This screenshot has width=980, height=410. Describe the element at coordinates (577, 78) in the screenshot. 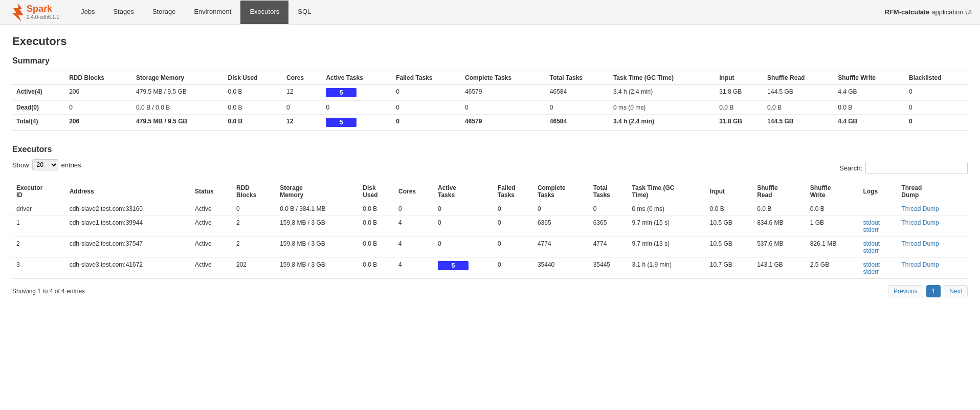

I see `summary-col-total: Total Tasks` at that location.